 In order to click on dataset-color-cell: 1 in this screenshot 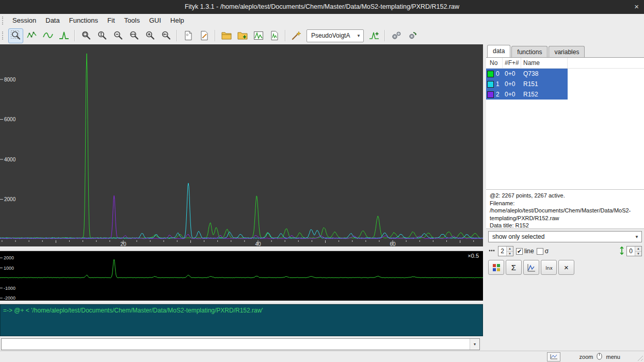, I will do `click(494, 84)`.